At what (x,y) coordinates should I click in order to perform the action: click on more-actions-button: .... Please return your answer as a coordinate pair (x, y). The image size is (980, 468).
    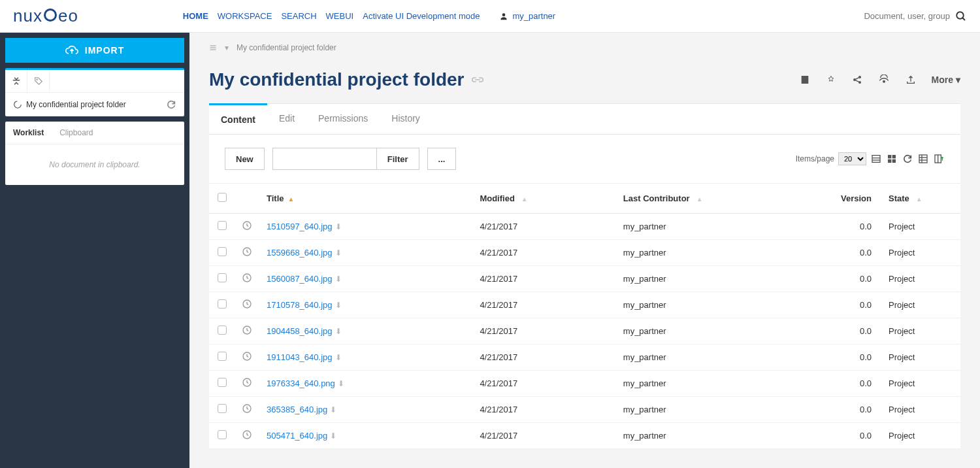
    Looking at the image, I should click on (442, 159).